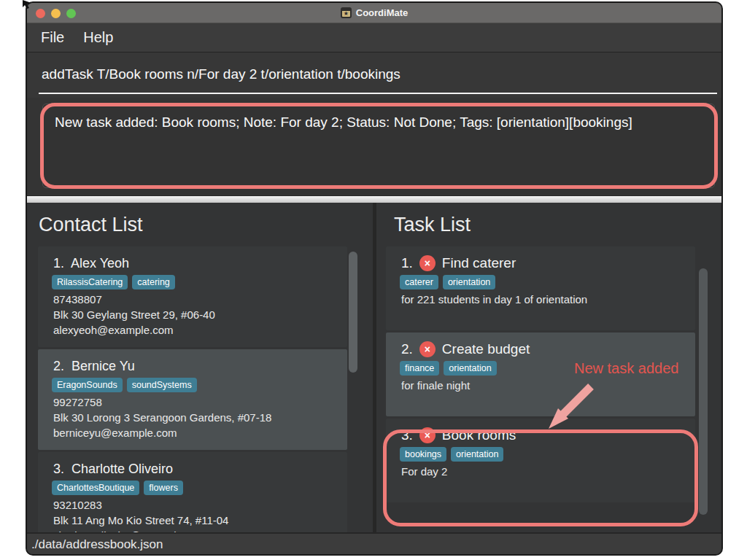 This screenshot has width=747, height=560. Describe the element at coordinates (479, 263) in the screenshot. I see `task-title: Find caterer` at that location.